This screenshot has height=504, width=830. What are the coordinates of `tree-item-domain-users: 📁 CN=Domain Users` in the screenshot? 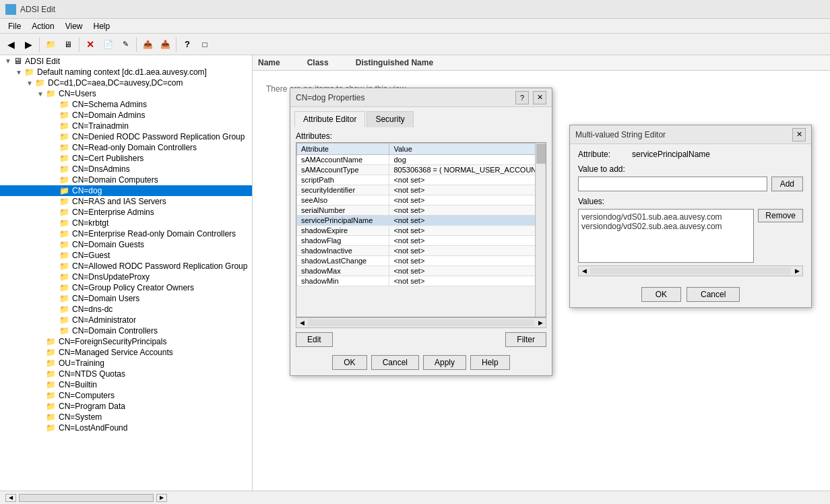 It's located at (126, 298).